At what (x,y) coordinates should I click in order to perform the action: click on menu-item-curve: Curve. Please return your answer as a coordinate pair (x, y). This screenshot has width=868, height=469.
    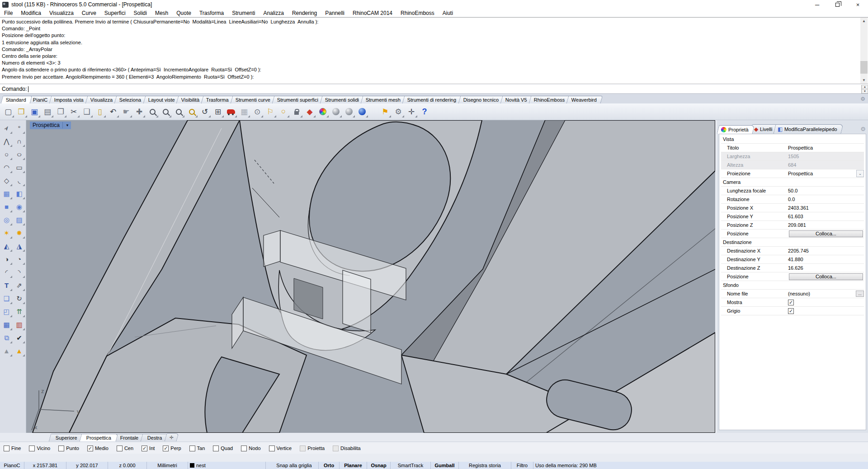
    Looking at the image, I should click on (89, 13).